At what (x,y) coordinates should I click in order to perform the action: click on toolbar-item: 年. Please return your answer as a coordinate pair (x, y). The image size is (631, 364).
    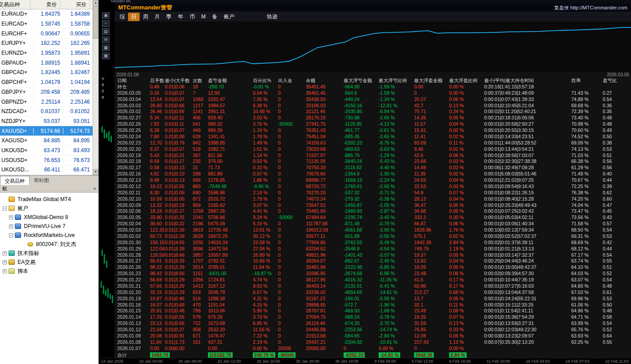
    Looking at the image, I should click on (181, 17).